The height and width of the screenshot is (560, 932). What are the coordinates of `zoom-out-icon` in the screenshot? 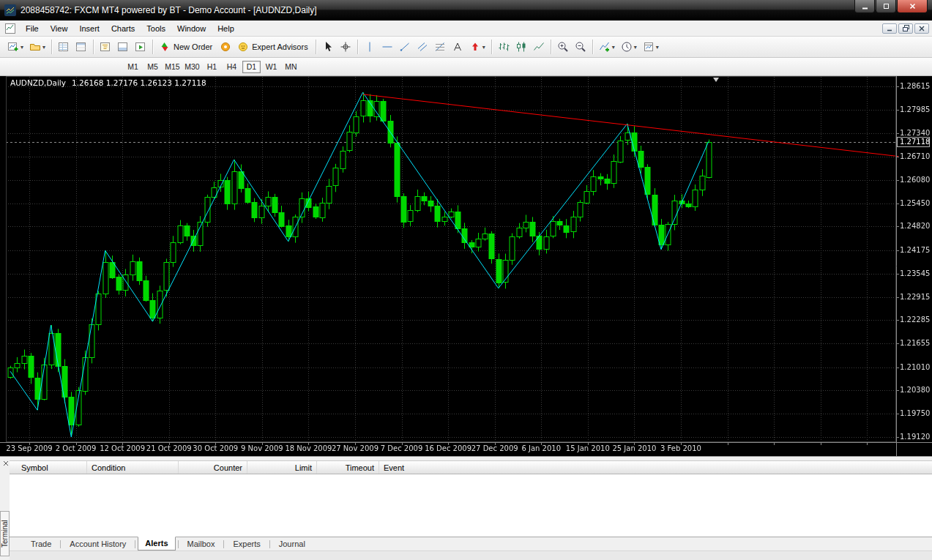 It's located at (581, 47).